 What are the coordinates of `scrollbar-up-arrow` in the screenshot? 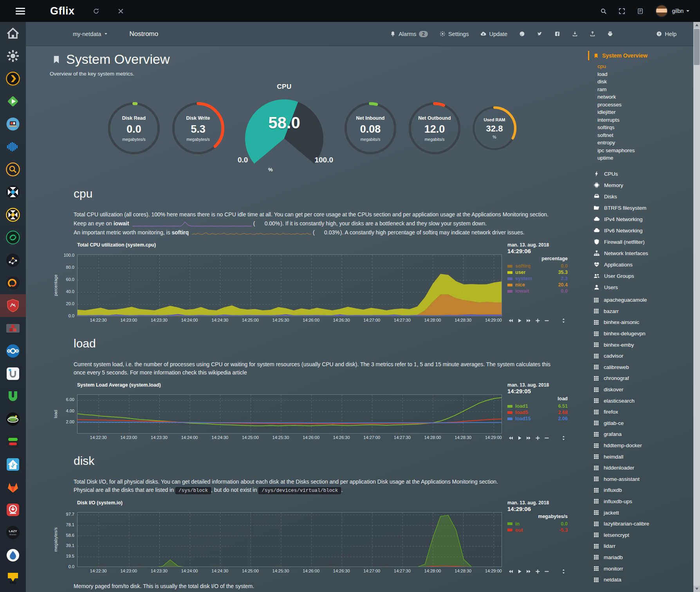 It's located at (697, 25).